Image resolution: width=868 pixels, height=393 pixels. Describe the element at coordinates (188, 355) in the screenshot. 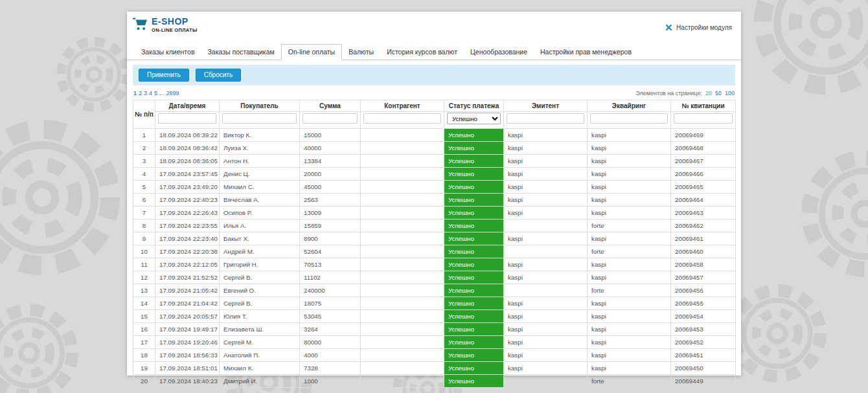

I see `cell-datetime: 17.09.2024 18:56:33` at that location.